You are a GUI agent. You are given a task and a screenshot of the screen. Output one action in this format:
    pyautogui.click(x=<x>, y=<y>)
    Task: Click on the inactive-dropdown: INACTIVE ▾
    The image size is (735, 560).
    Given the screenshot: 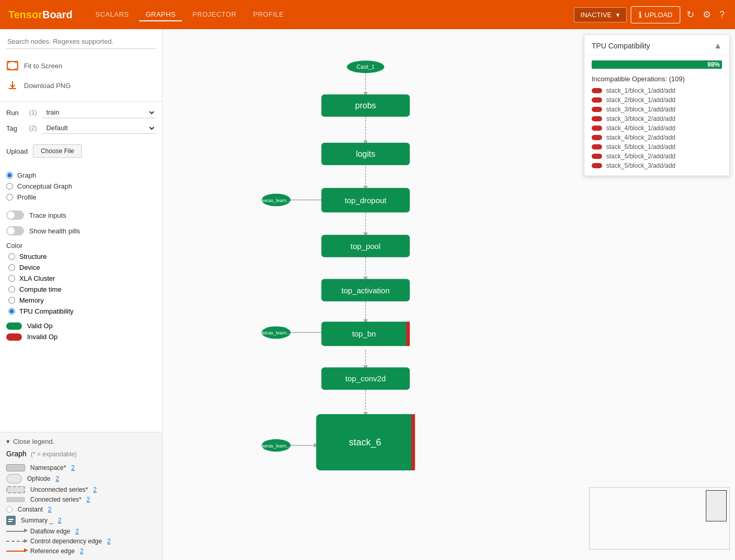 What is the action you would take?
    pyautogui.click(x=601, y=15)
    